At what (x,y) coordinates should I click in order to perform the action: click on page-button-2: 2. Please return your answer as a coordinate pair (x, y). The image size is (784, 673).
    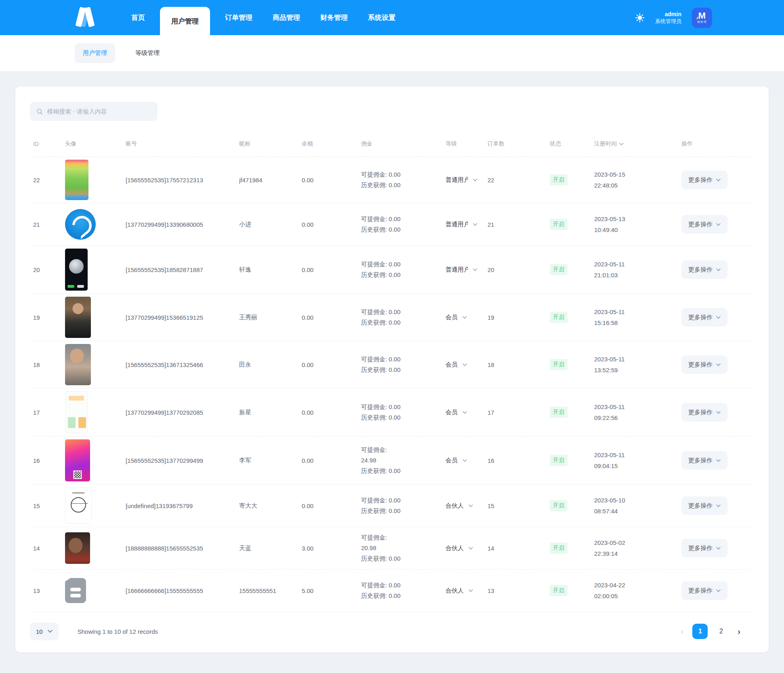
    Looking at the image, I should click on (721, 631).